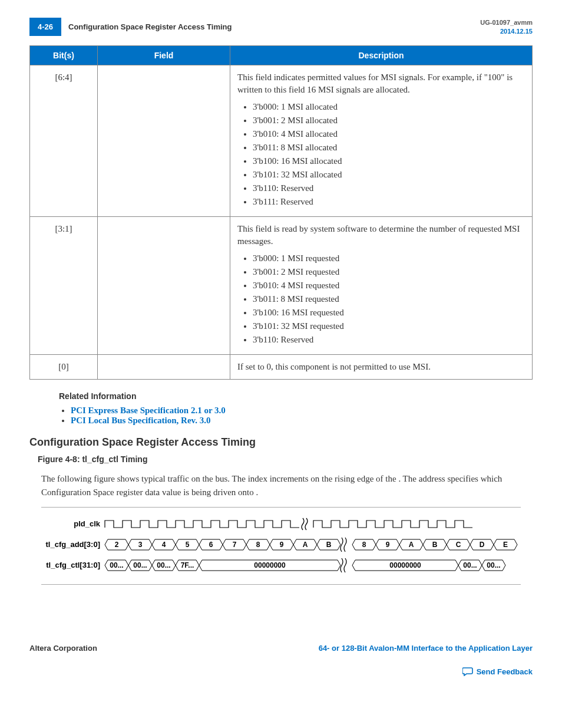 This screenshot has height=728, width=562. What do you see at coordinates (64, 55) in the screenshot?
I see `col-header-bits: Bit(s)` at bounding box center [64, 55].